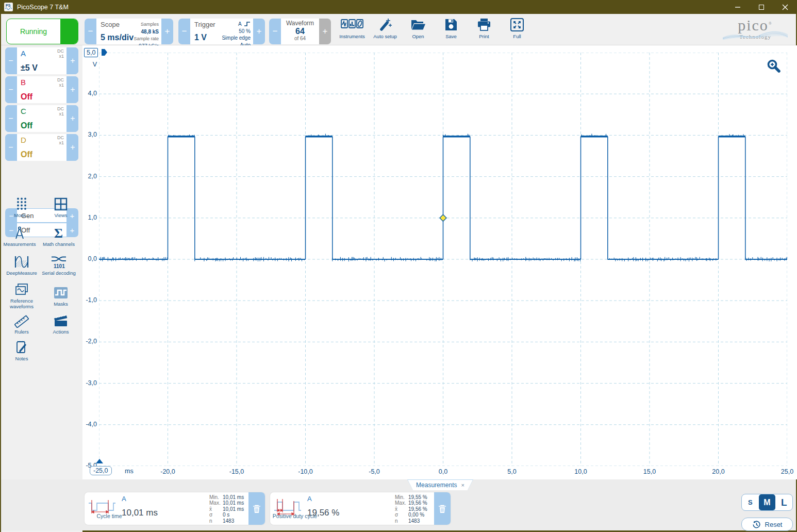 Image resolution: width=797 pixels, height=532 pixels. I want to click on channel-c-card: − C DCx1 Off +, so click(42, 119).